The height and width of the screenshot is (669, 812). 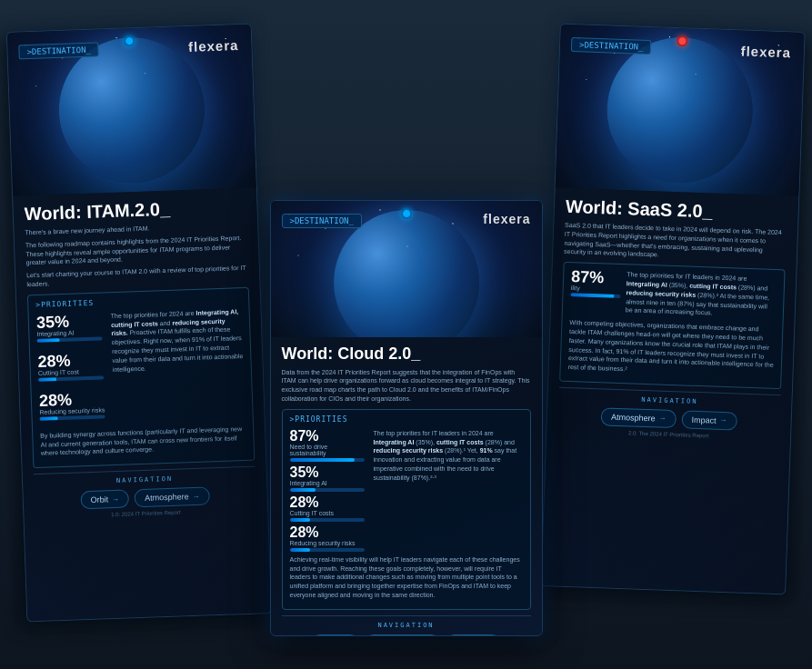 I want to click on world-title-center: World: Cloud 2.0_, so click(x=406, y=354).